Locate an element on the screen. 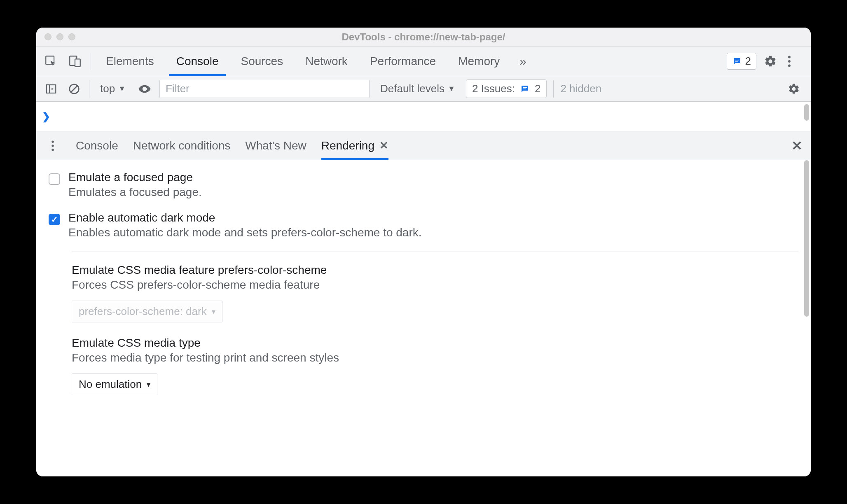 Image resolution: width=847 pixels, height=504 pixels. drawer-tab-label: Console is located at coordinates (97, 146).